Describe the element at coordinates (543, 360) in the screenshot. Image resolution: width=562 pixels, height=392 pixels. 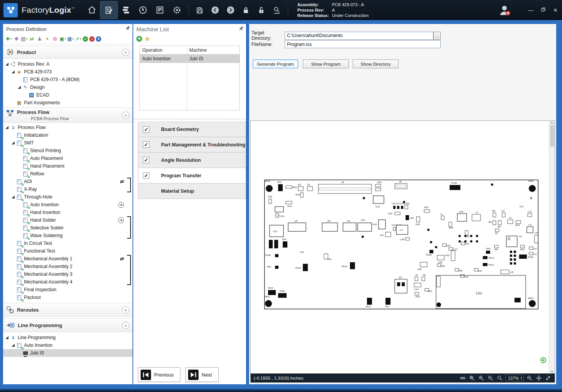
I see `viewer-status-icon` at that location.